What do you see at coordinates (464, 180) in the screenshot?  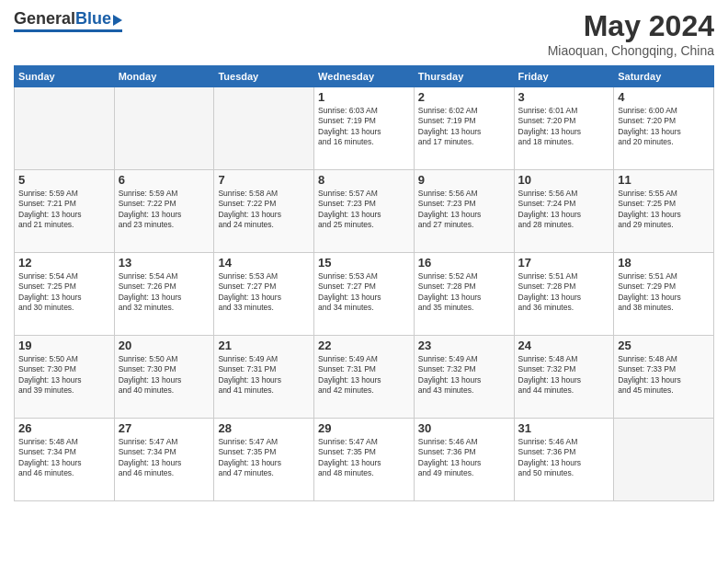 I see `day-number: 9` at bounding box center [464, 180].